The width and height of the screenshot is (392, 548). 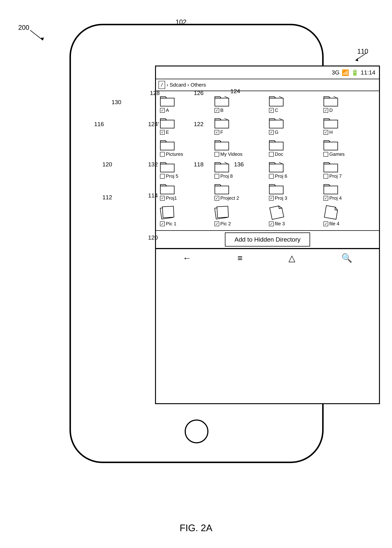 I want to click on checkbox-project2, so click(x=217, y=198).